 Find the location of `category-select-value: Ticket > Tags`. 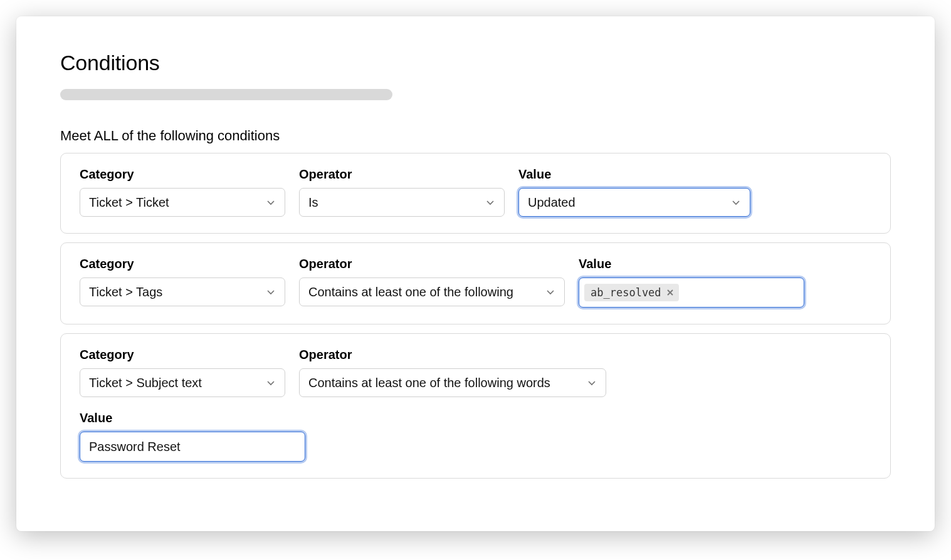

category-select-value: Ticket > Tags is located at coordinates (125, 292).